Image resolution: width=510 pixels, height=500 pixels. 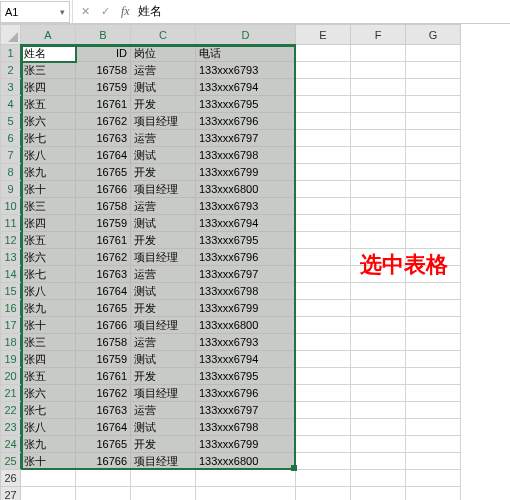 What do you see at coordinates (48, 258) in the screenshot?
I see `cell: 张六` at bounding box center [48, 258].